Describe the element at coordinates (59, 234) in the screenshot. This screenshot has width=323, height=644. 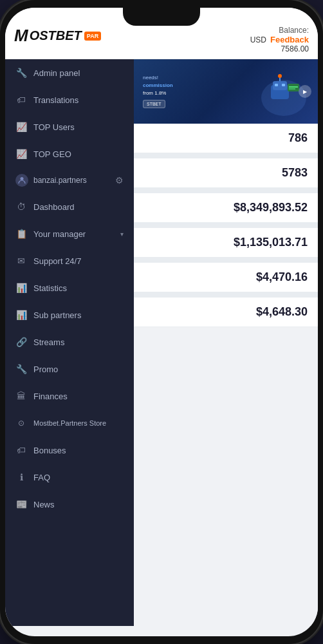
I see `sidebar-label: Your manager` at that location.